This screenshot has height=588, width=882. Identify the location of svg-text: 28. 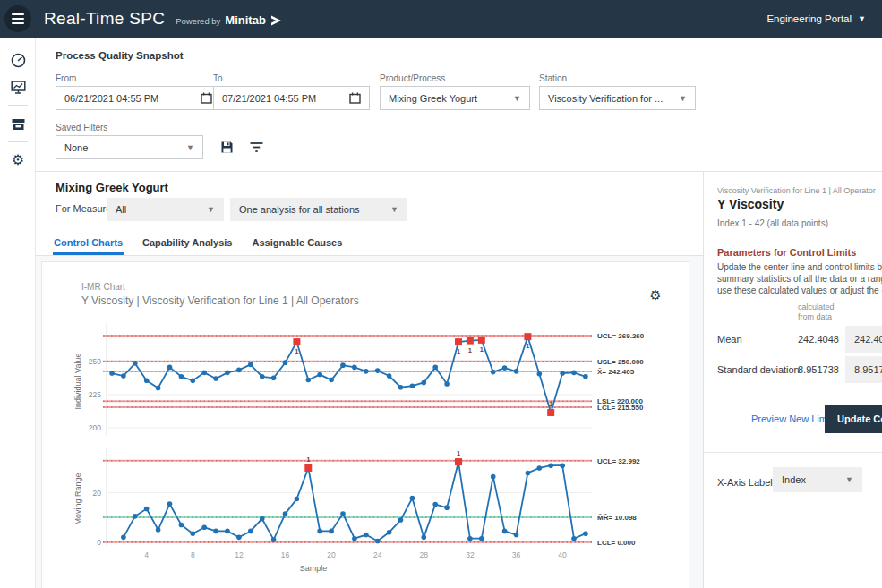
(424, 555).